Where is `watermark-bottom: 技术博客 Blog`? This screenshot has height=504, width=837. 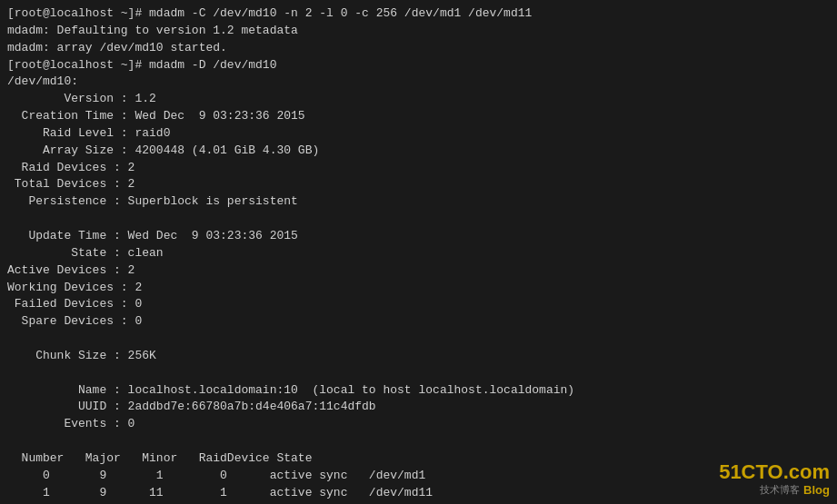 watermark-bottom: 技术博客 Blog is located at coordinates (794, 490).